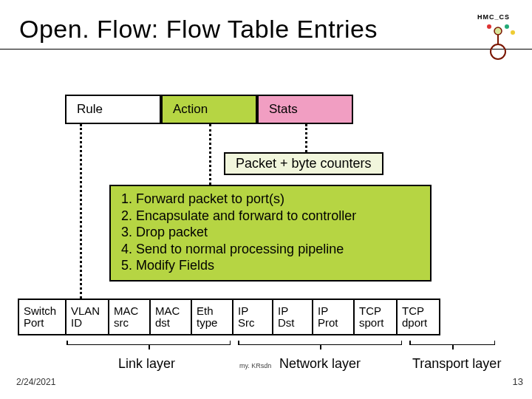 This screenshot has height=399, width=532. I want to click on label-link-layer: Link layer, so click(146, 364).